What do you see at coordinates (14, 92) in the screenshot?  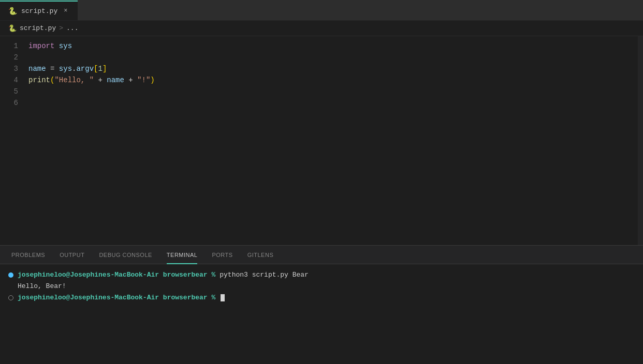 I see `line-number-5: 5` at bounding box center [14, 92].